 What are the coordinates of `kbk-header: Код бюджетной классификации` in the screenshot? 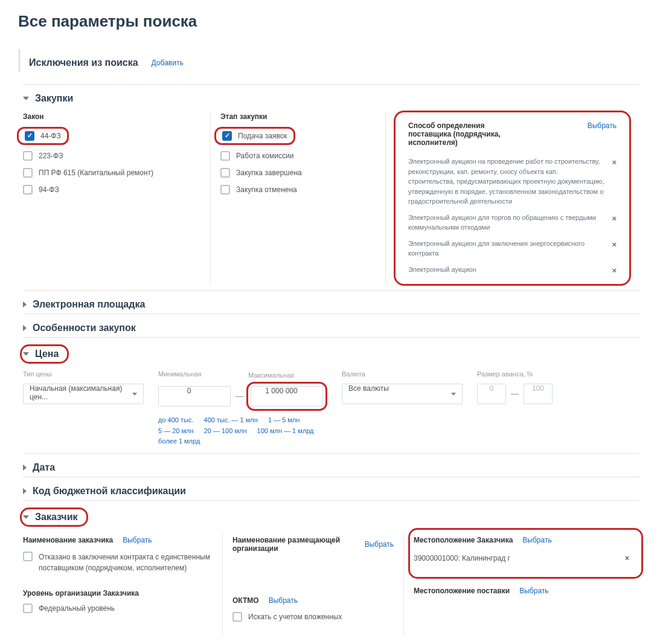 It's located at (331, 491).